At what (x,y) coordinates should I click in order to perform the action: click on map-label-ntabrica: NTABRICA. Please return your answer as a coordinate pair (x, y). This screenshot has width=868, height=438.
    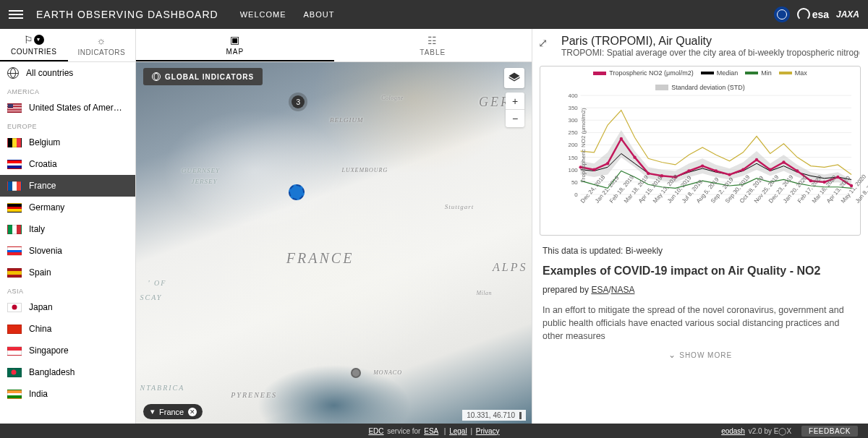
    Looking at the image, I should click on (162, 387).